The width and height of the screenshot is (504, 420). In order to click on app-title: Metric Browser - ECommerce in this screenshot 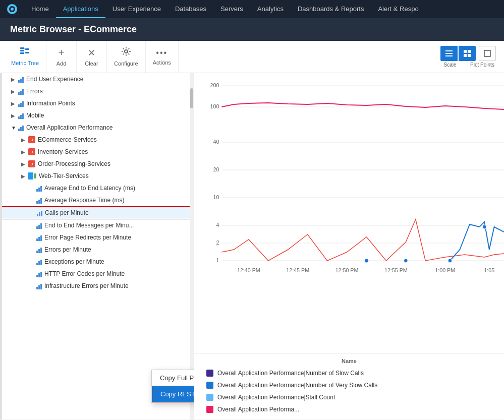, I will do `click(74, 29)`.